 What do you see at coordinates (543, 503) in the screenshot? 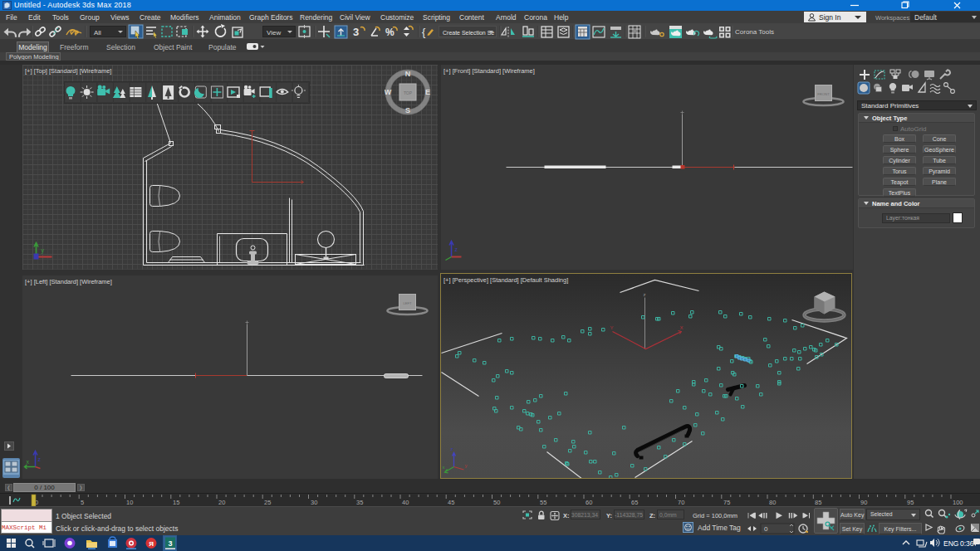
I see `svg-text: 55` at bounding box center [543, 503].